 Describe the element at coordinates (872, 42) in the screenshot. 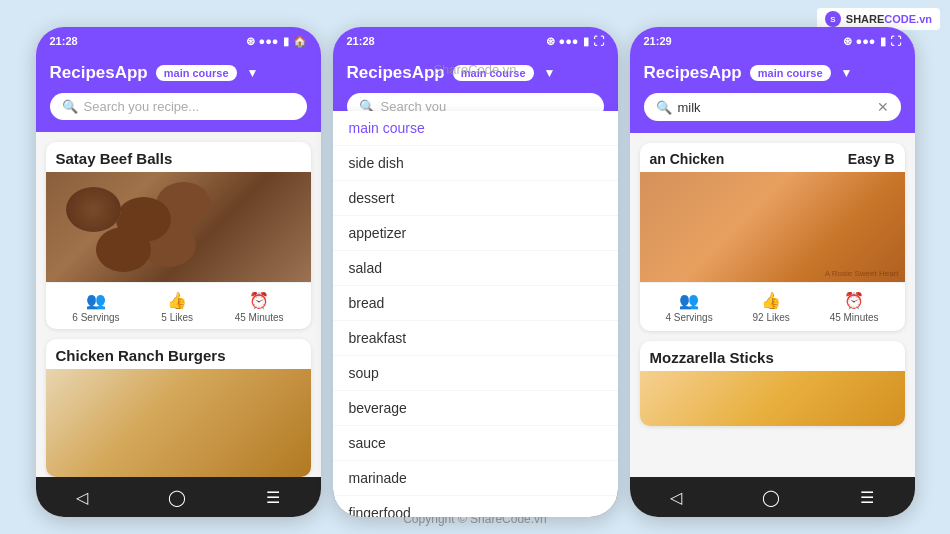

I see `status-icons-right: ⊛ ●●● ▮ ⛶` at that location.